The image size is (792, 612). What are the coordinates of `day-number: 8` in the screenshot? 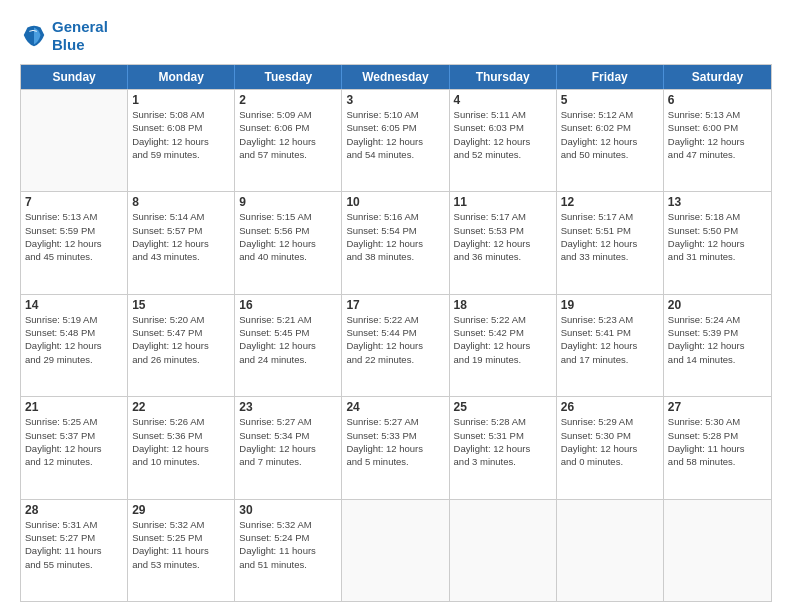 It's located at (181, 202).